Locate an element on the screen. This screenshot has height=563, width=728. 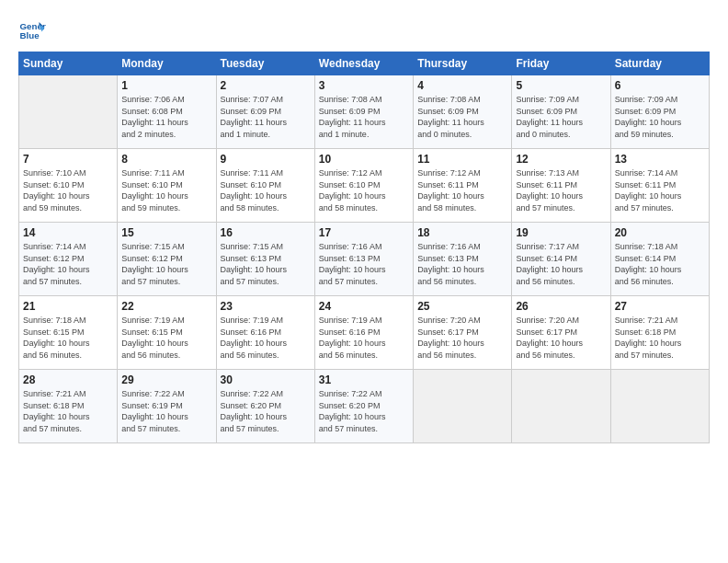
day-info: Sunrise: 7:10 AM Sunset: 6:10 PM Dayligh… is located at coordinates (68, 190).